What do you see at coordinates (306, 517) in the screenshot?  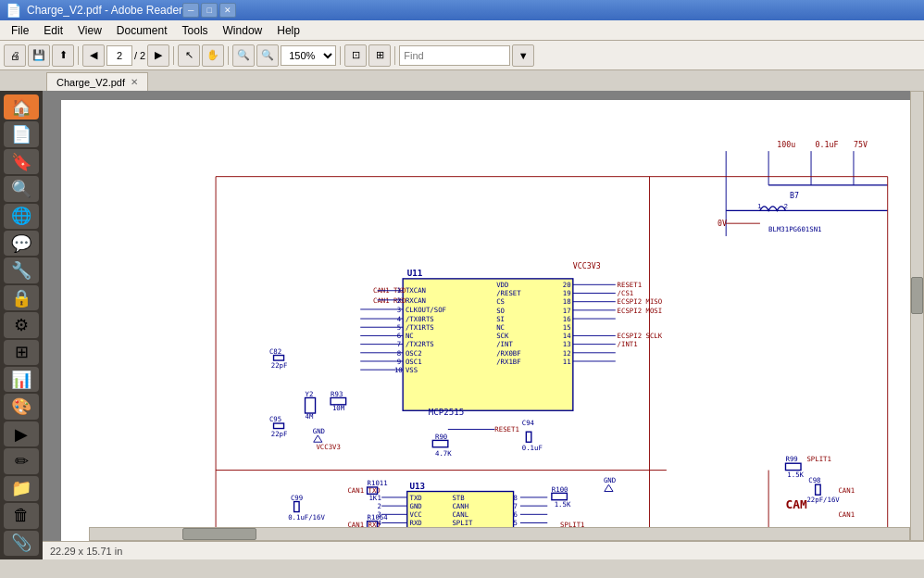 I see `svg-text: 0.1uF/16V` at bounding box center [306, 517].